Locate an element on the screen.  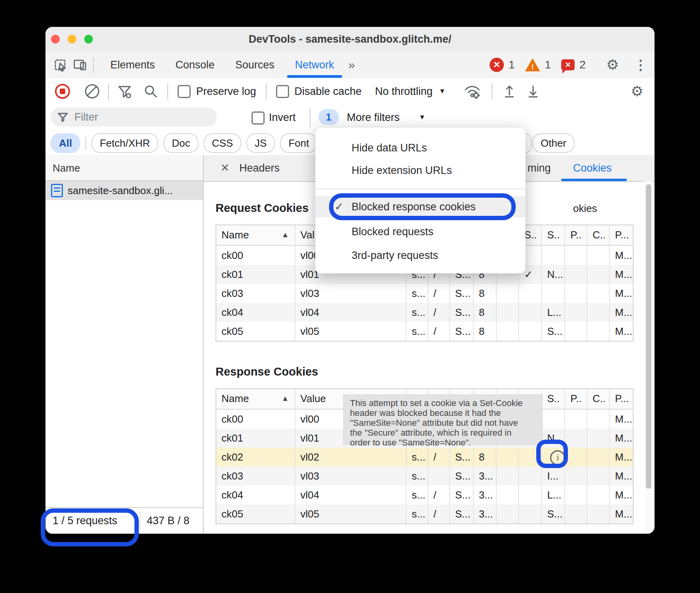
chip-doc: Doc is located at coordinates (181, 143).